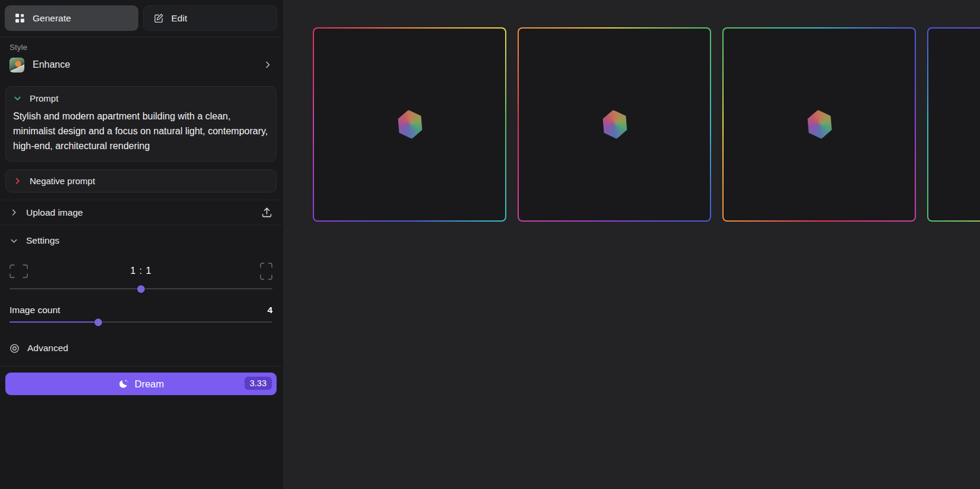 The width and height of the screenshot is (980, 489). Describe the element at coordinates (123, 384) in the screenshot. I see `moon-sparkle-icon` at that location.